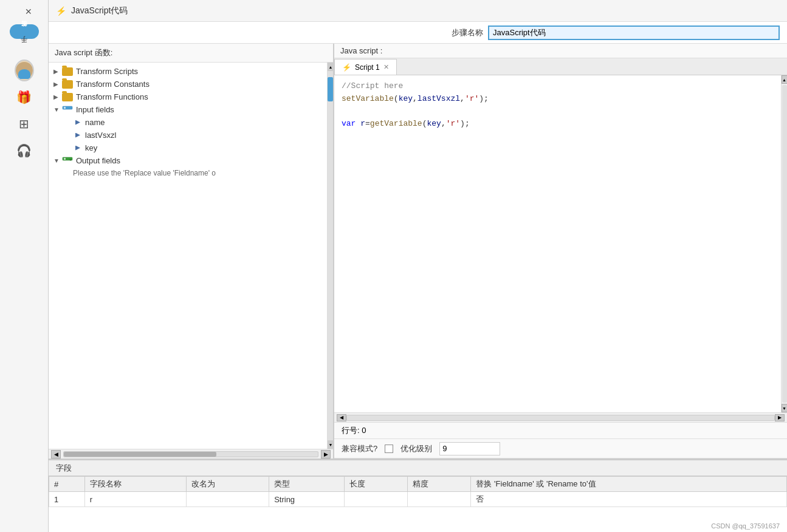  Describe the element at coordinates (418, 33) in the screenshot. I see `step-name-row: 步骤名称` at that location.